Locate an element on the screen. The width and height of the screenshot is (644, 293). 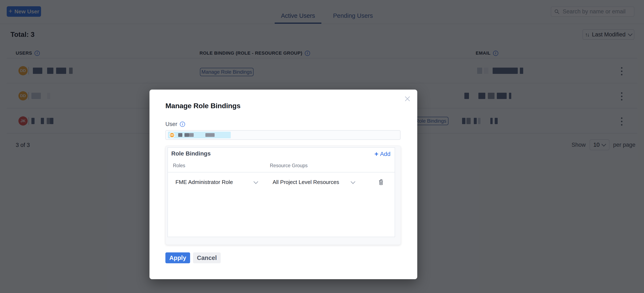
role-bindings-card: Role Bindings + Add Roles Resource Group… is located at coordinates (283, 195).